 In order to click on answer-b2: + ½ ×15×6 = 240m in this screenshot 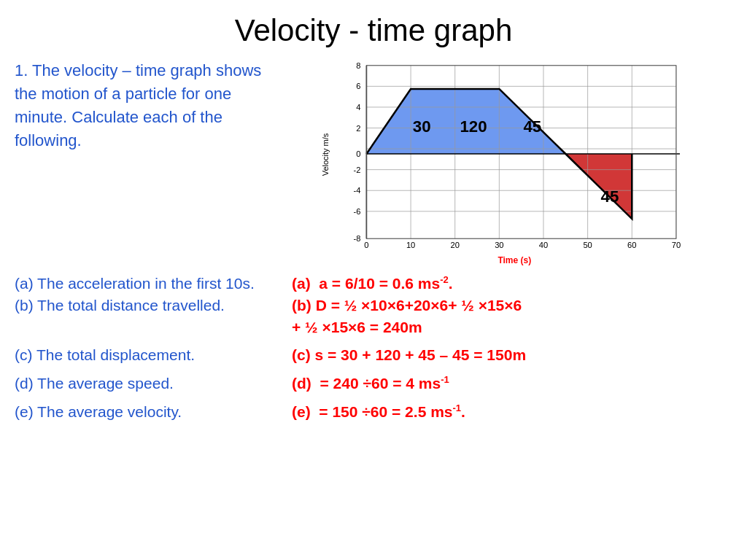, I will do `click(219, 327)`.